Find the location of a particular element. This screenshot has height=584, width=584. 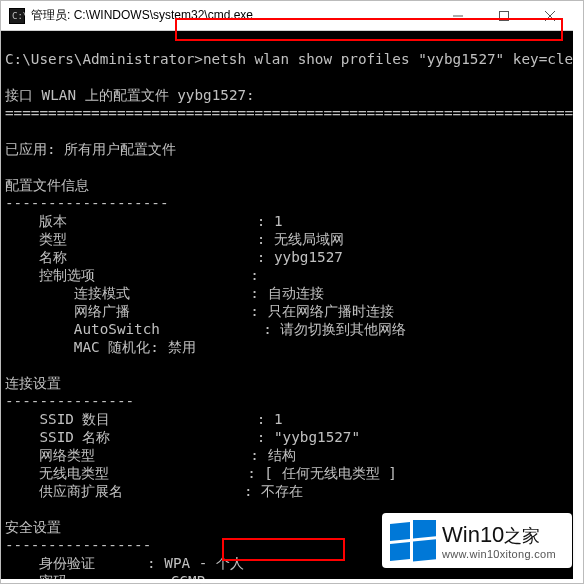

titlebar: C:\ 管理员: C:\WINDOWS\system32\cmd.exe is located at coordinates (287, 16).